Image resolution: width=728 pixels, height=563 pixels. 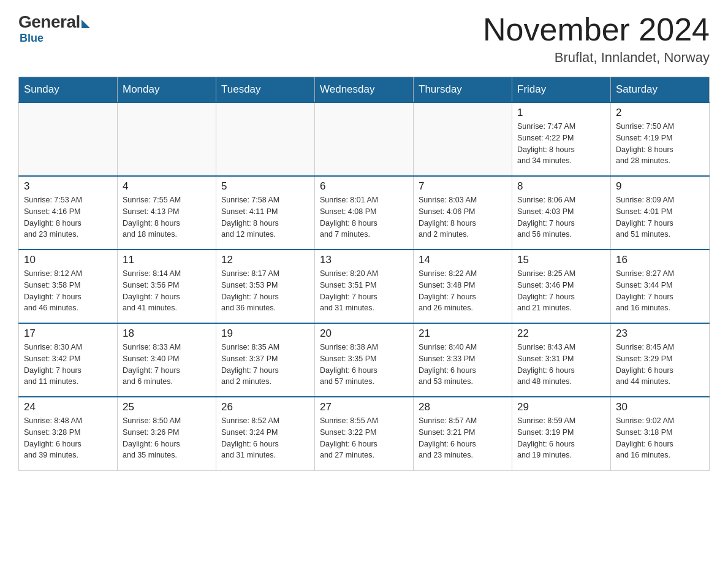 I want to click on day-number: 5, so click(x=265, y=186).